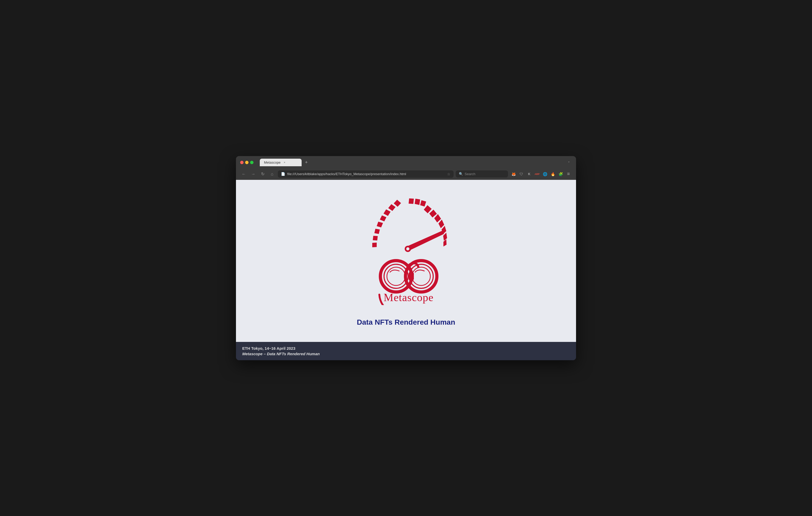  Describe the element at coordinates (545, 174) in the screenshot. I see `globe-icon: 🌐` at that location.